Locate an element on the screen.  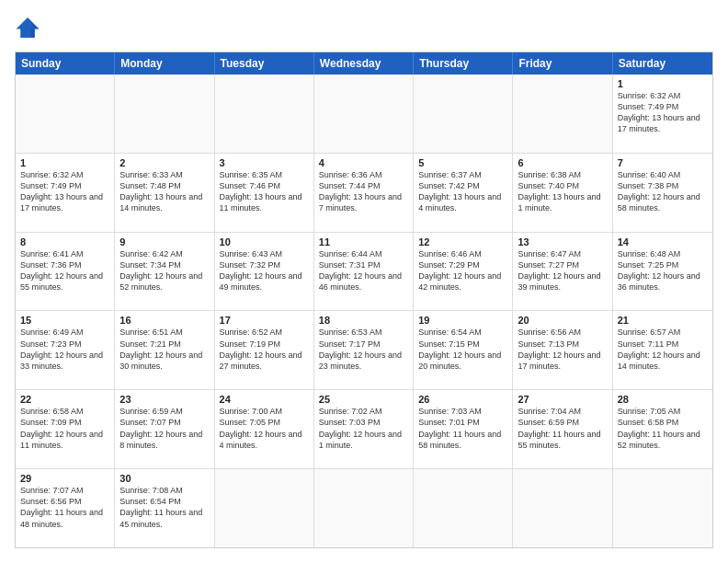
day-cell-27: 27Sunrise: 7:04 AMSunset: 6:59 PMDayligh… is located at coordinates (563, 429).